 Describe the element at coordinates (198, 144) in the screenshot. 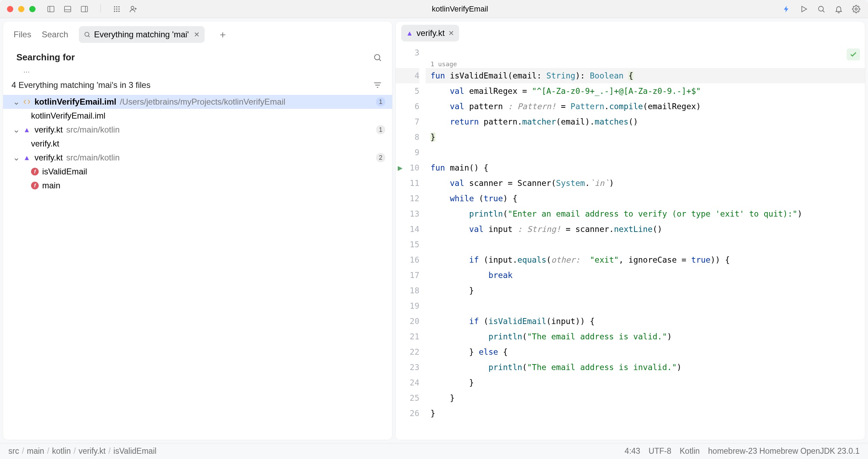

I see `tree-leaf: verify.kt` at that location.